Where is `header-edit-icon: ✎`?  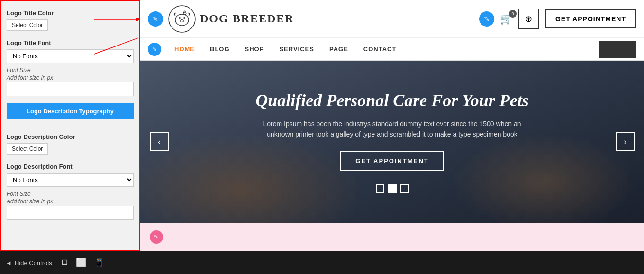 header-edit-icon: ✎ is located at coordinates (155, 19).